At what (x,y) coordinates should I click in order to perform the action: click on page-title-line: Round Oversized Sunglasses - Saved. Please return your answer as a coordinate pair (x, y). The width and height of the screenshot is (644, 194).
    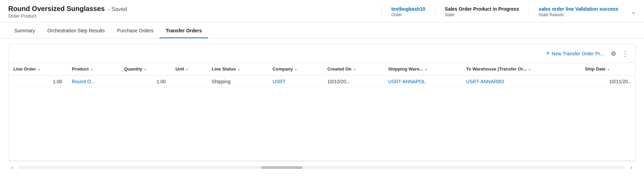
    Looking at the image, I should click on (195, 9).